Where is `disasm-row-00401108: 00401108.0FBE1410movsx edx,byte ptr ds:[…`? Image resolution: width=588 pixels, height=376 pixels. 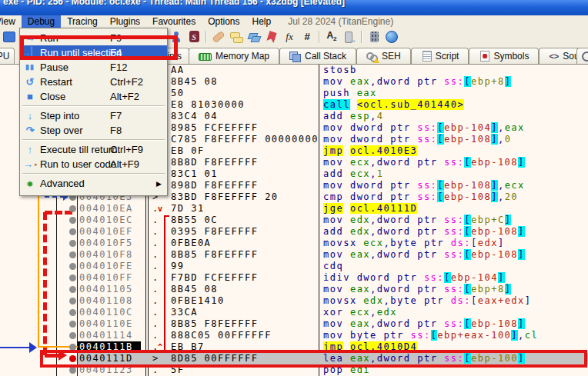 disasm-row-00401108: 00401108.0FBE1410movsx edx,byte ptr ds:[… is located at coordinates (294, 301).